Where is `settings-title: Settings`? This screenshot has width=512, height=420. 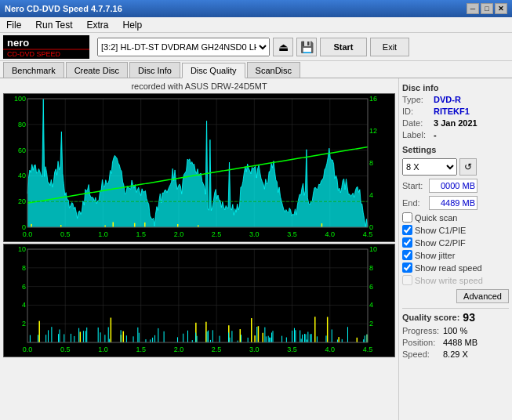
settings-title: Settings is located at coordinates (456, 150).